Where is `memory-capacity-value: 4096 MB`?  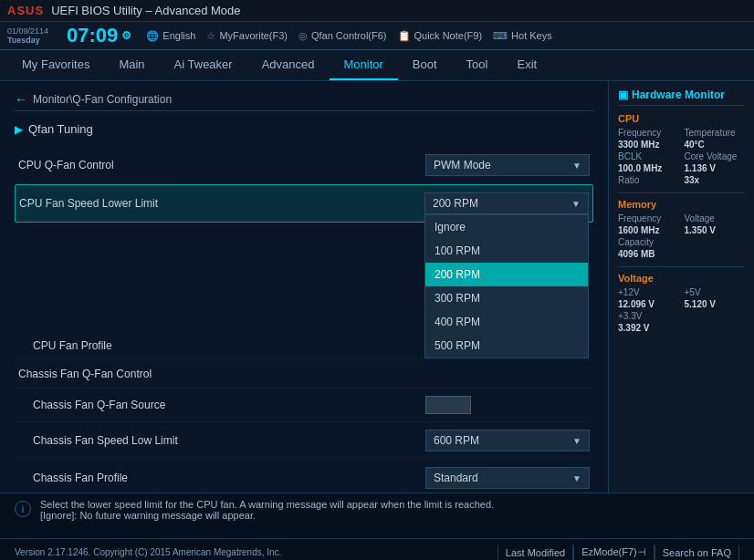 memory-capacity-value: 4096 MB is located at coordinates (648, 254).